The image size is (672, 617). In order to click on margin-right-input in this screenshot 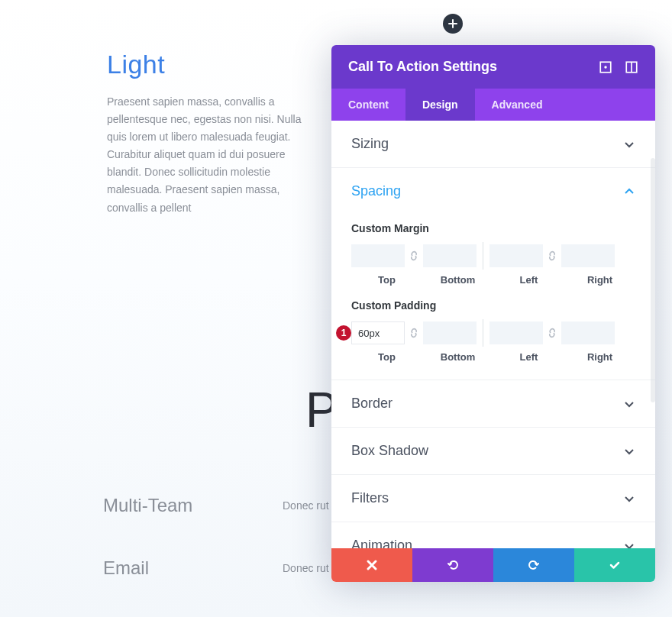, I will do `click(588, 256)`.